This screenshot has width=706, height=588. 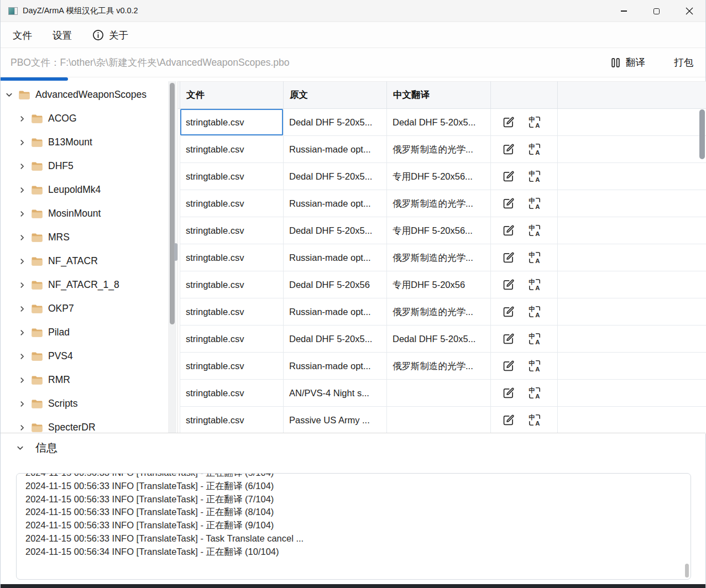 What do you see at coordinates (439, 285) in the screenshot?
I see `cell-translation: 专用DHF 5-20x56` at bounding box center [439, 285].